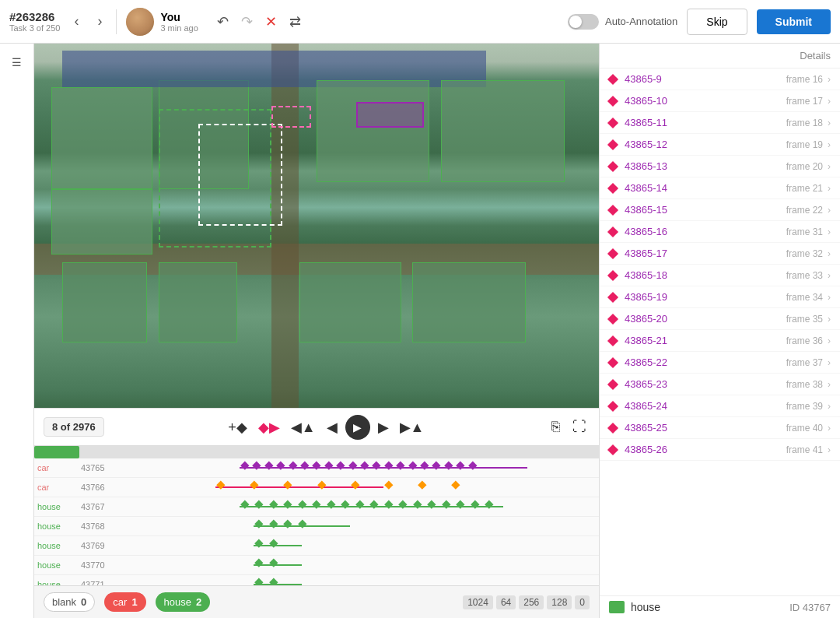 Image resolution: width=840 pixels, height=618 pixels. What do you see at coordinates (34, 28) in the screenshot?
I see `task-num: Task 3 of 250` at bounding box center [34, 28].